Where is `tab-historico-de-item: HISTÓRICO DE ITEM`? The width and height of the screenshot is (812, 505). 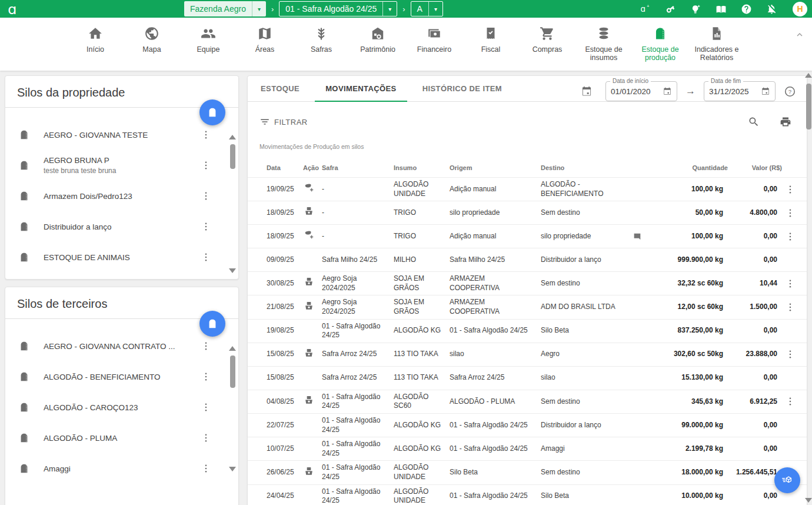
tab-historico-de-item: HISTÓRICO DE ITEM is located at coordinates (462, 88).